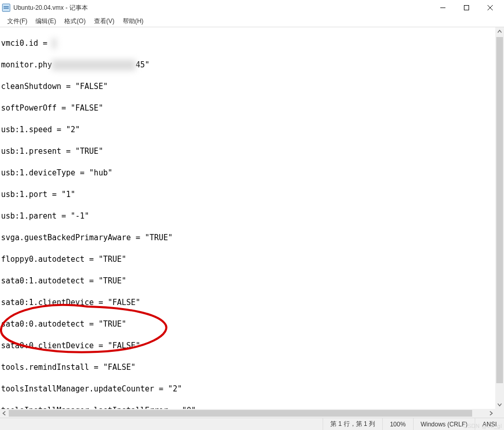 This screenshot has height=430, width=504. Describe the element at coordinates (134, 22) in the screenshot. I see `menu-help: 帮助(H)` at that location.